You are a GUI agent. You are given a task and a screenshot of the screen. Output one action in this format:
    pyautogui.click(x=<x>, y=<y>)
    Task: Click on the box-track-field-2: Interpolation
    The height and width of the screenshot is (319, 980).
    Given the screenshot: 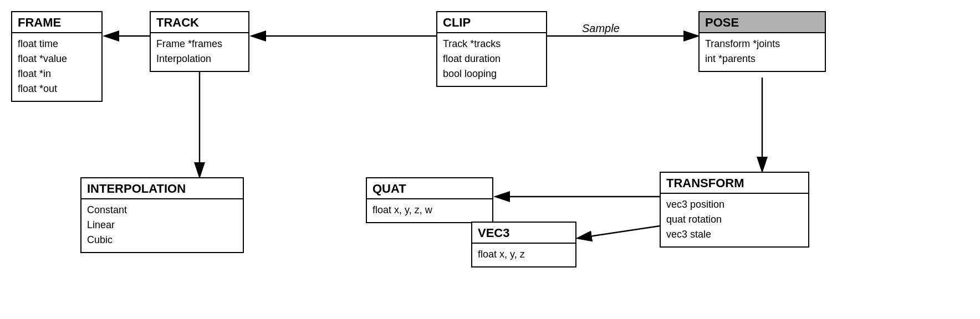 What is the action you would take?
    pyautogui.click(x=200, y=59)
    